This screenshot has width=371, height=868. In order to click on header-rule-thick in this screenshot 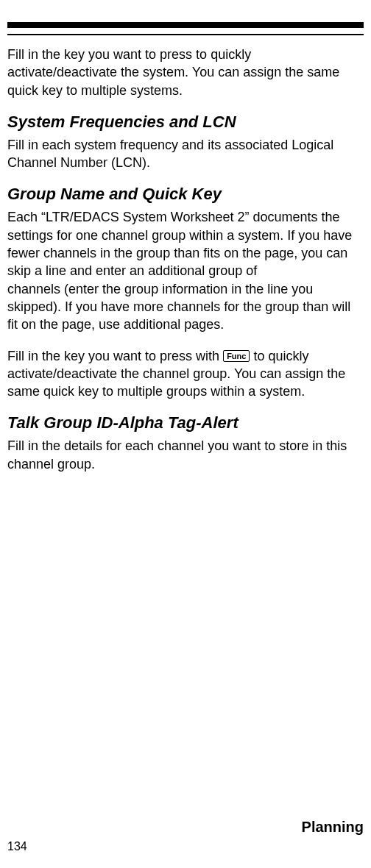, I will do `click(186, 25)`.